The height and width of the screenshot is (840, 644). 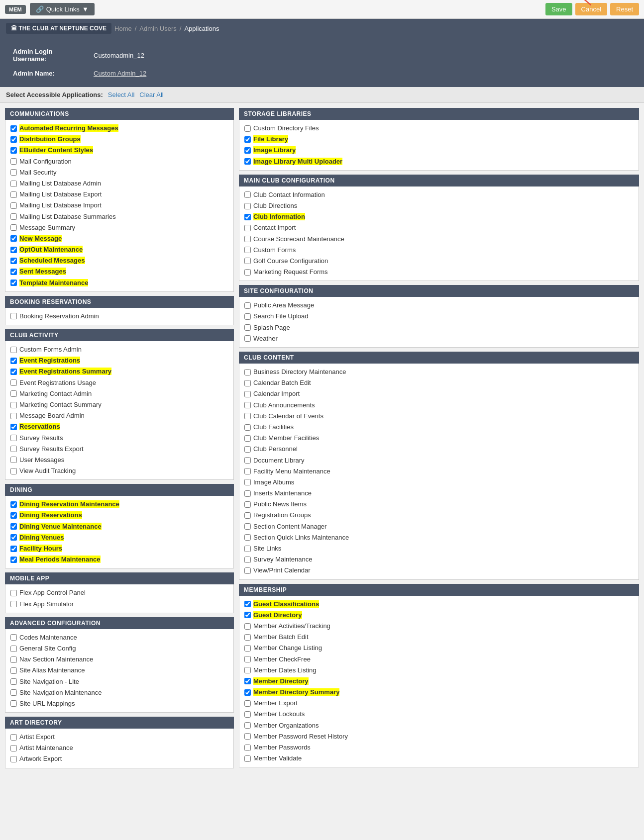 What do you see at coordinates (276, 449) in the screenshot?
I see `checkbox-label: Club Personnel` at bounding box center [276, 449].